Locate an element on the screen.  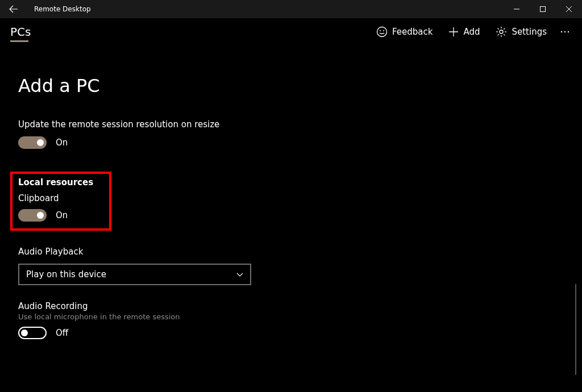
chevron-down-icon is located at coordinates (240, 274).